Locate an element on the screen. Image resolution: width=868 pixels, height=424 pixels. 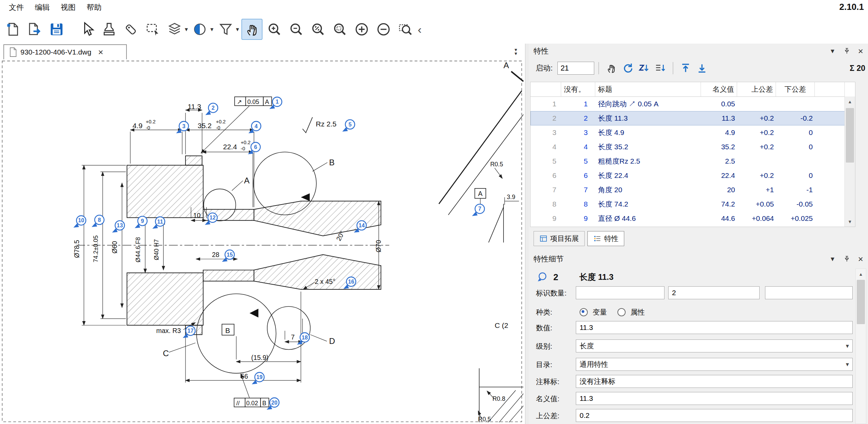
table-row: 44长度 35.235.2+0.20 is located at coordinates (688, 147).